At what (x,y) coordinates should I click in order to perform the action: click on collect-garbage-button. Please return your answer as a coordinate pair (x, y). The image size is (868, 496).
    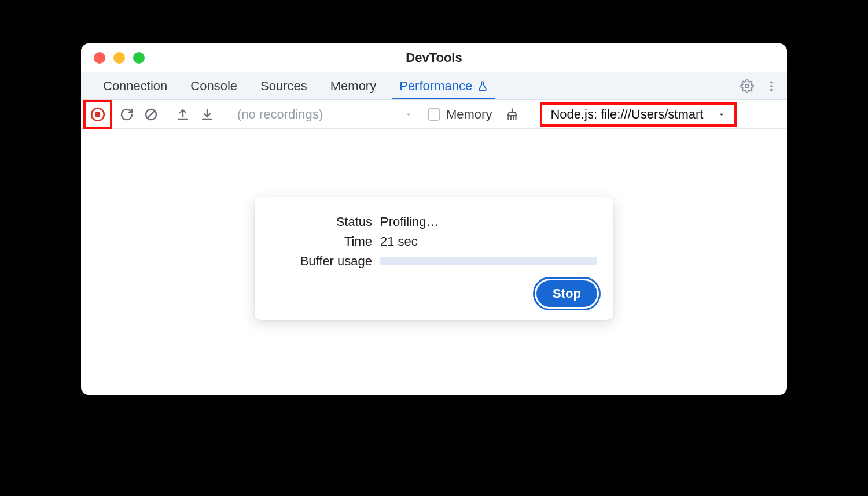
    Looking at the image, I should click on (512, 114).